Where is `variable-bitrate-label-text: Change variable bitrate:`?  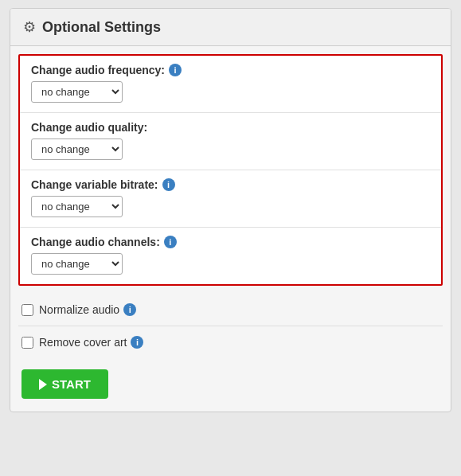 variable-bitrate-label-text: Change variable bitrate: is located at coordinates (95, 185).